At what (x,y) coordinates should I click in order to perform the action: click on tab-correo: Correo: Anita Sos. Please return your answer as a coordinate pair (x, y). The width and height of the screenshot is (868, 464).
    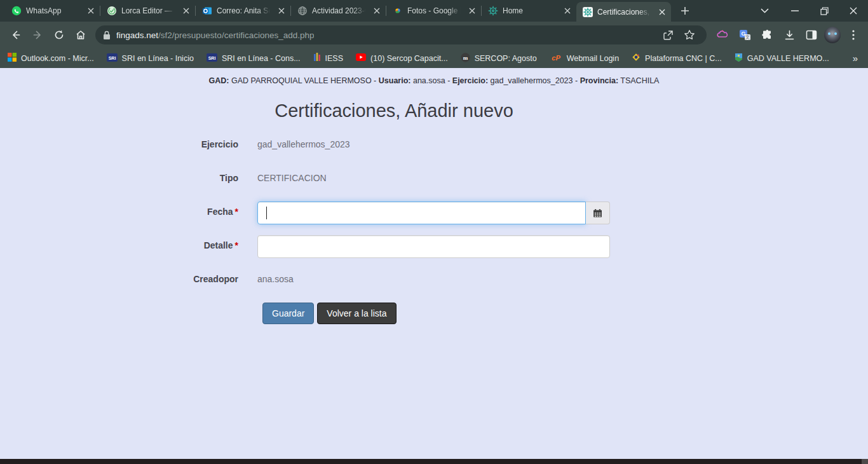
    Looking at the image, I should click on (243, 11).